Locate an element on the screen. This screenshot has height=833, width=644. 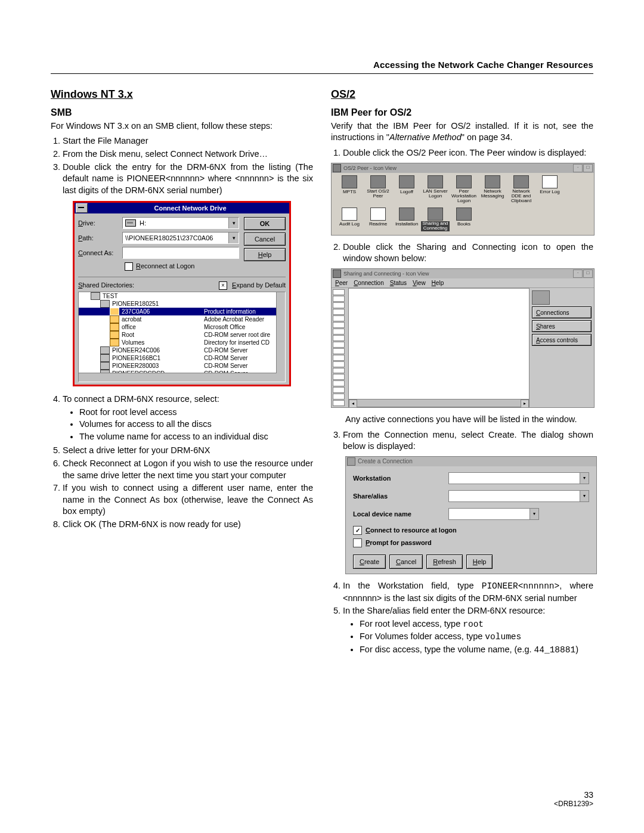
connections-button: Connections is located at coordinates (562, 312).